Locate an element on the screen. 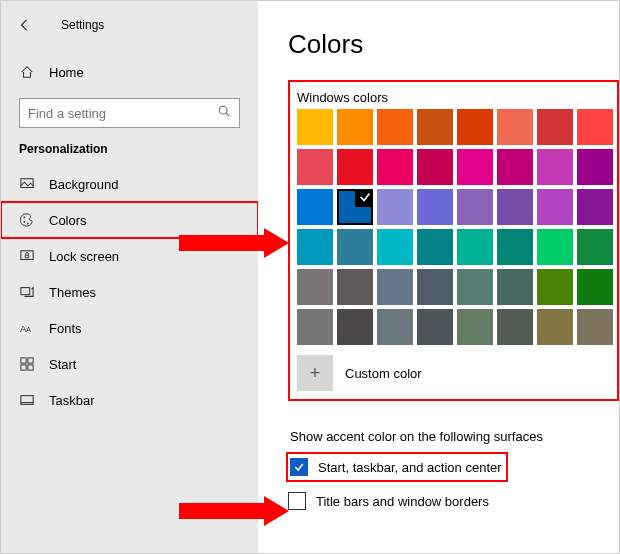 The width and height of the screenshot is (620, 554). plus-icon: + is located at coordinates (315, 373).